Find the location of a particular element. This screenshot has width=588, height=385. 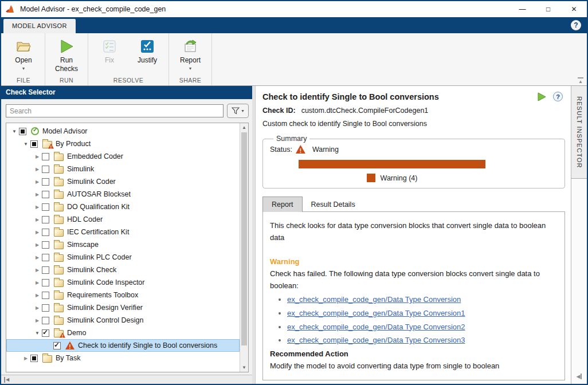

tree-item-label: Model Advisor is located at coordinates (66, 131).